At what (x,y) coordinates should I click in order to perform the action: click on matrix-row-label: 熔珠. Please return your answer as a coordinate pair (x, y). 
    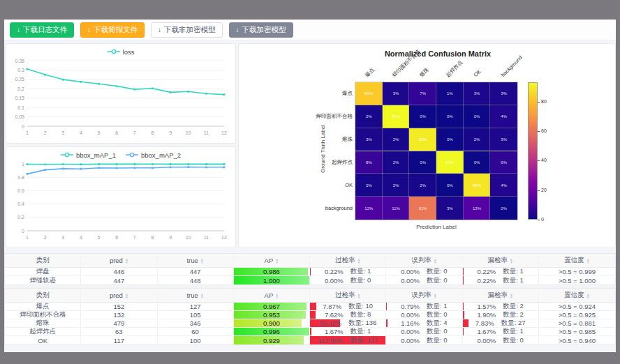
    Looking at the image, I should click on (311, 139).